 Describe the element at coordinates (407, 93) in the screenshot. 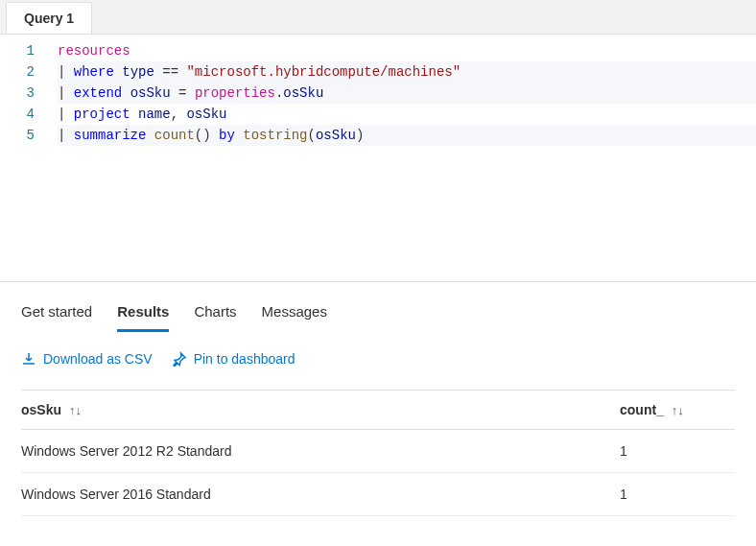

I see `code-line: | extend osSku = properties.osSku` at that location.